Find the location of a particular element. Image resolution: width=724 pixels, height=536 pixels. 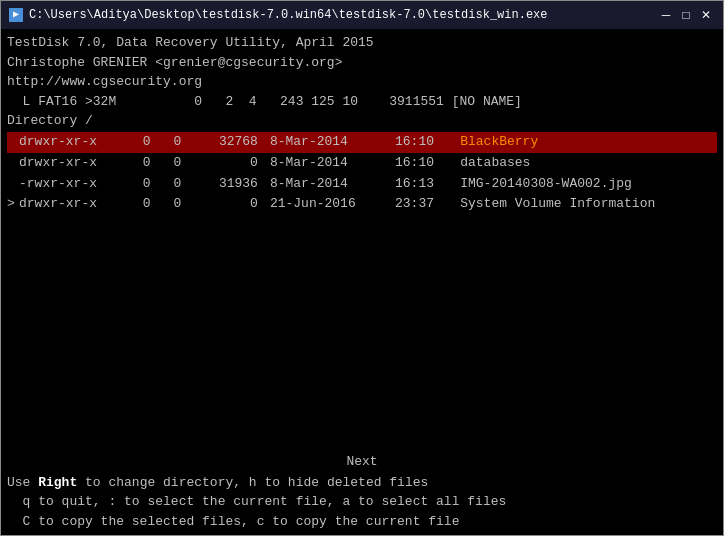

next-label: Next is located at coordinates (362, 462).